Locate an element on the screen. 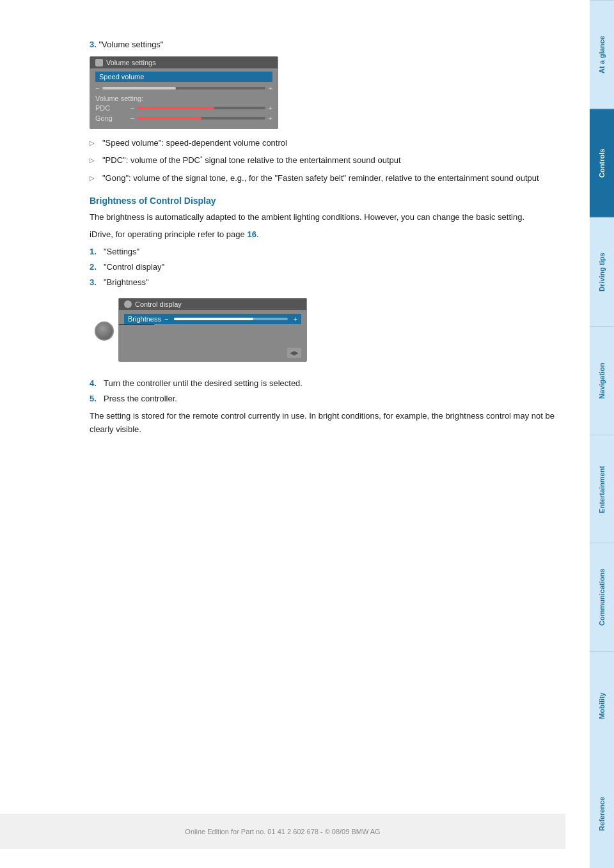  bullet-item-3: "Gong": volume of the signal tone, e.g.,… is located at coordinates (327, 178).